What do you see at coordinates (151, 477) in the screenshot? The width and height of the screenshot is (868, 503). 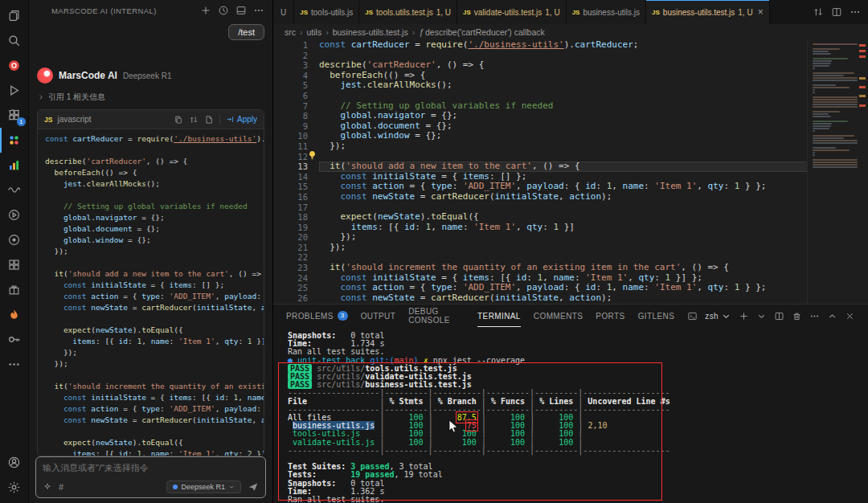 I see `chat-input-box: 输入消息或者"/"来选择指令 # Deepseek R1` at bounding box center [151, 477].